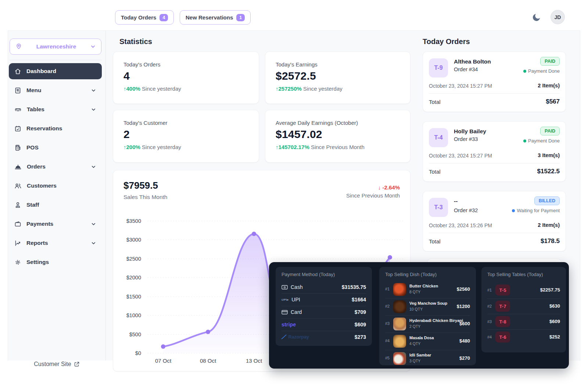 Image resolution: width=588 pixels, height=384 pixels. What do you see at coordinates (55, 167) in the screenshot?
I see `sidebar-item-orders: Orders` at bounding box center [55, 167].